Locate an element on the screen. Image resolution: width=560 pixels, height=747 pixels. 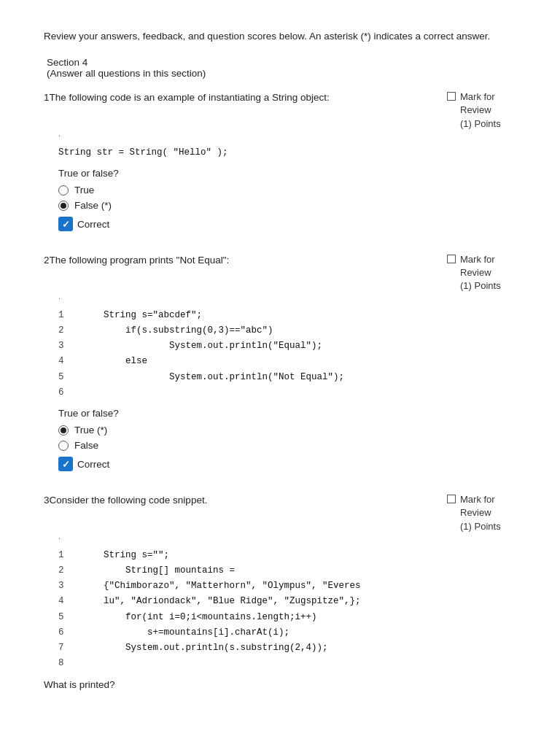
q2-radio-false is located at coordinates (63, 446).